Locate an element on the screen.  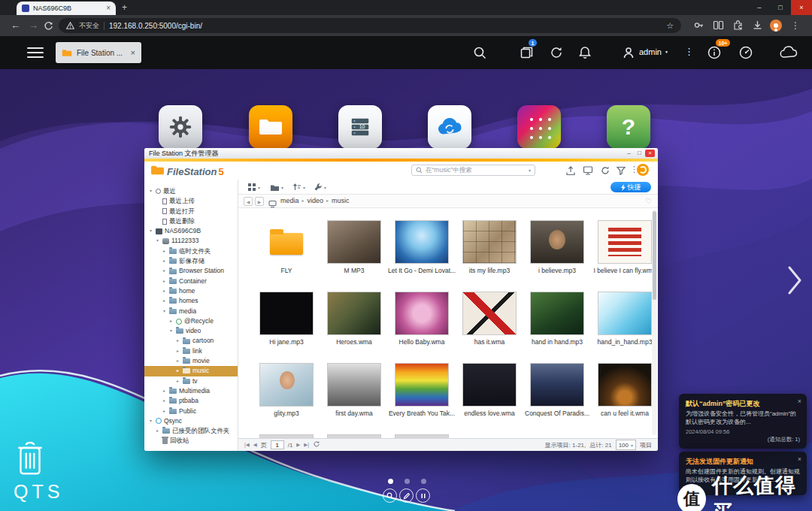
window-minimize-button is located at coordinates (759, 8).